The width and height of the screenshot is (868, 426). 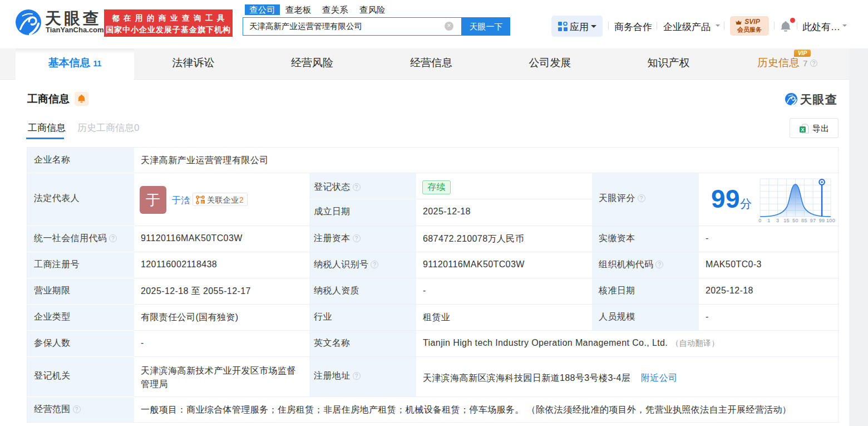 I want to click on svg-text: 97, so click(x=813, y=221).